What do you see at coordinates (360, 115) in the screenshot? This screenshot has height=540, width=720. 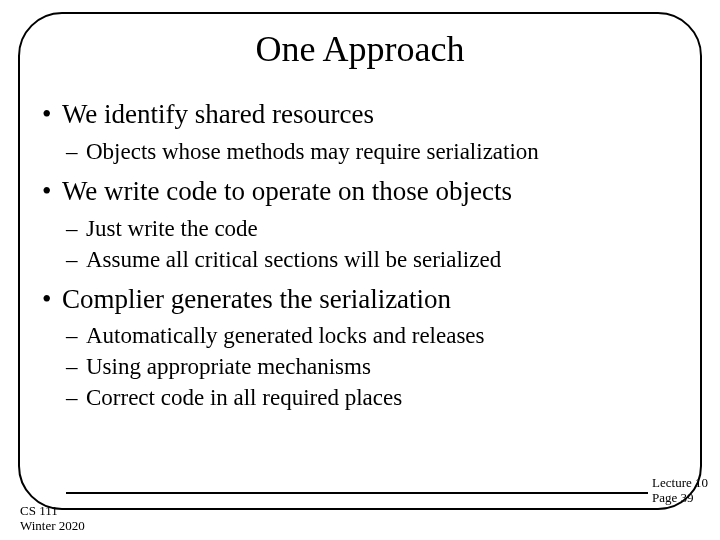 I see `bullet-1: We identify shared resources` at bounding box center [360, 115].